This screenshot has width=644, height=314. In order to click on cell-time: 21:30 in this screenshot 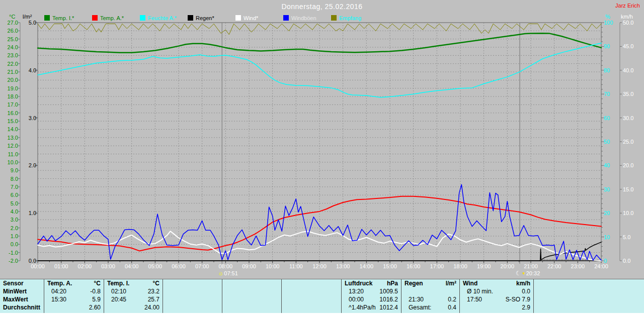, I will do `click(414, 299)`.